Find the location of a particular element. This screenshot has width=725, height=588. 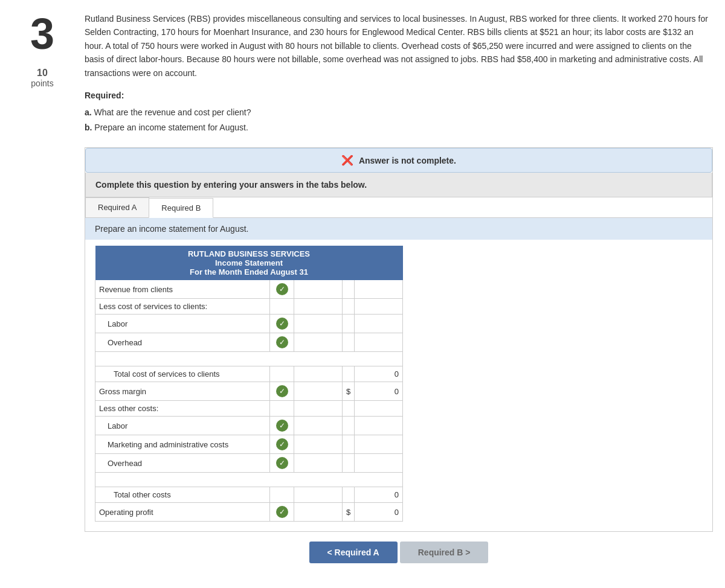

row-check-10: ✓ is located at coordinates (282, 464).